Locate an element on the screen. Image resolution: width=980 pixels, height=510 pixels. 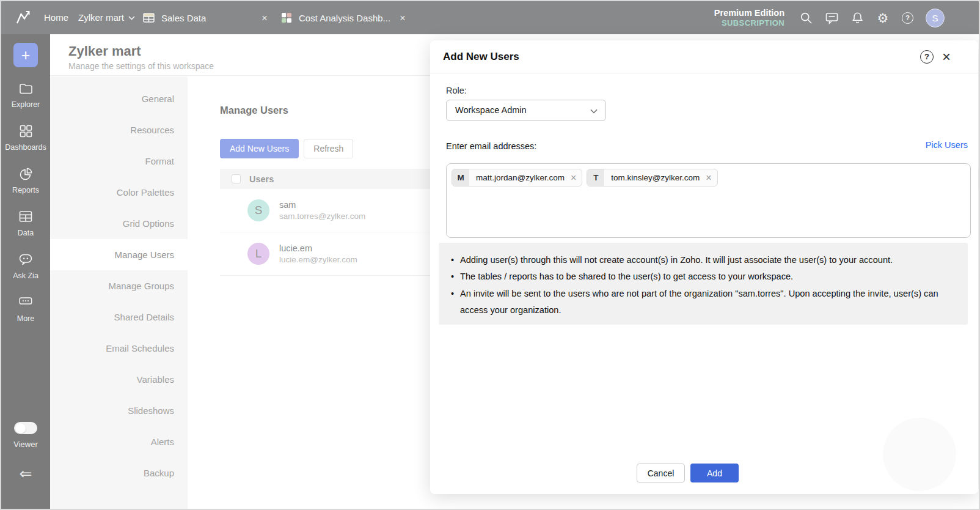
email-addresses-label: Enter email addresses: is located at coordinates (491, 146).